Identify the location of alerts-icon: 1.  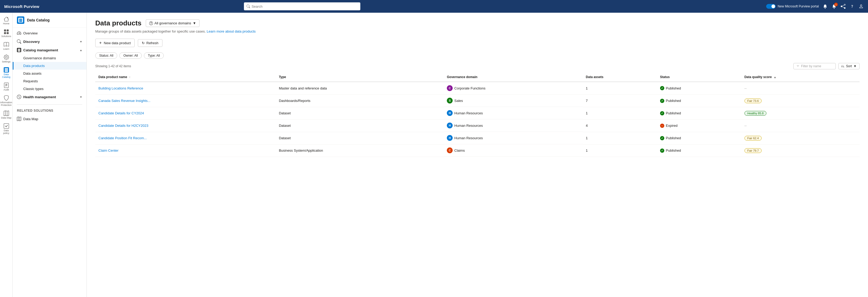
(834, 6).